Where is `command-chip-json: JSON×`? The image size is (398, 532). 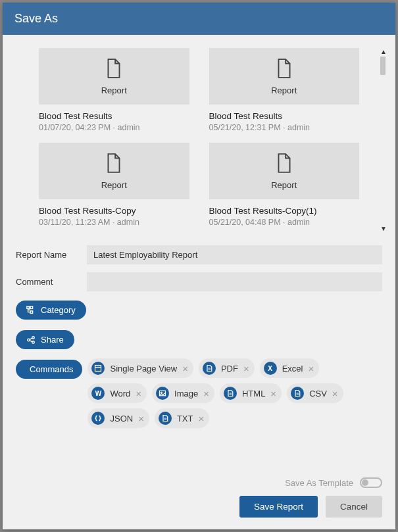 command-chip-json: JSON× is located at coordinates (118, 418).